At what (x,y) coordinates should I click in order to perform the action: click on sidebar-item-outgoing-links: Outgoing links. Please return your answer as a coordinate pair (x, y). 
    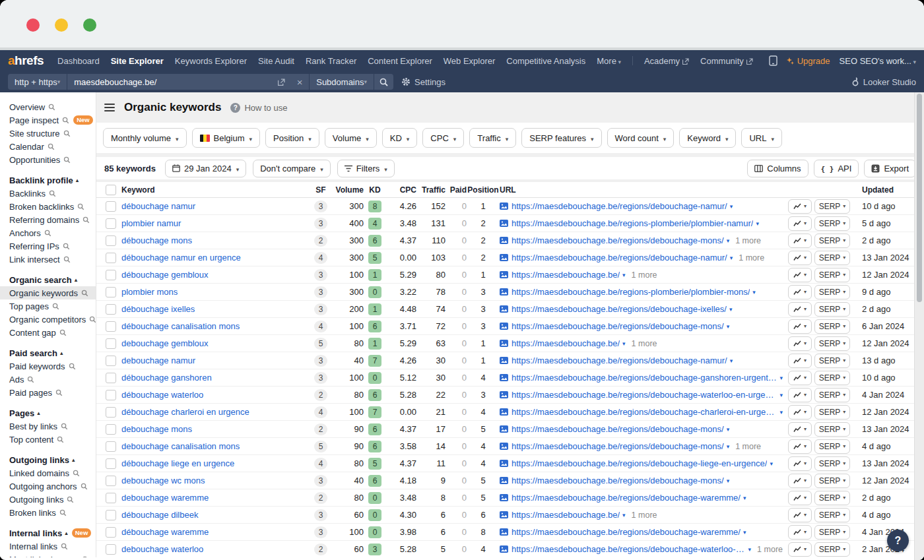
    Looking at the image, I should click on (48, 499).